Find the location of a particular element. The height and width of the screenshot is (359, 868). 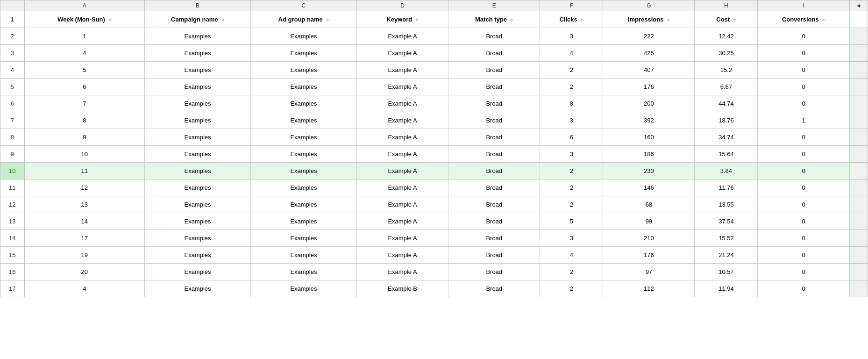

cell-adgroup-5: Examples is located at coordinates (304, 87).